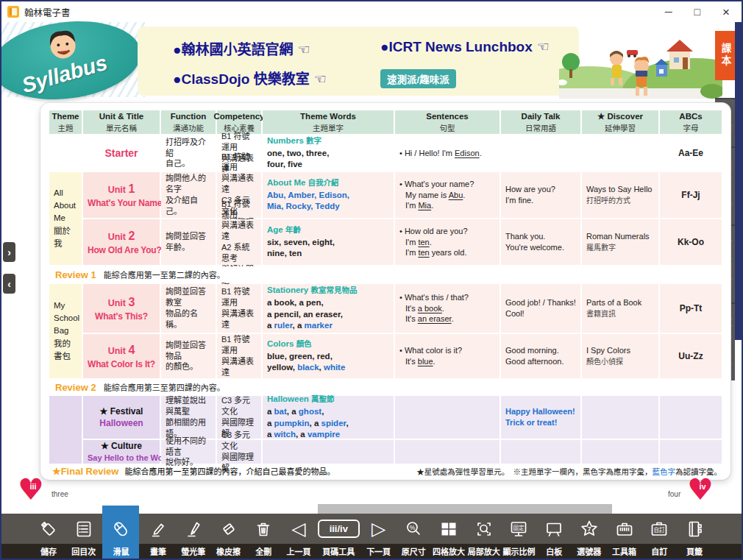  I want to click on quiz-fun-chip-button: 速測派/趣味派, so click(418, 79).